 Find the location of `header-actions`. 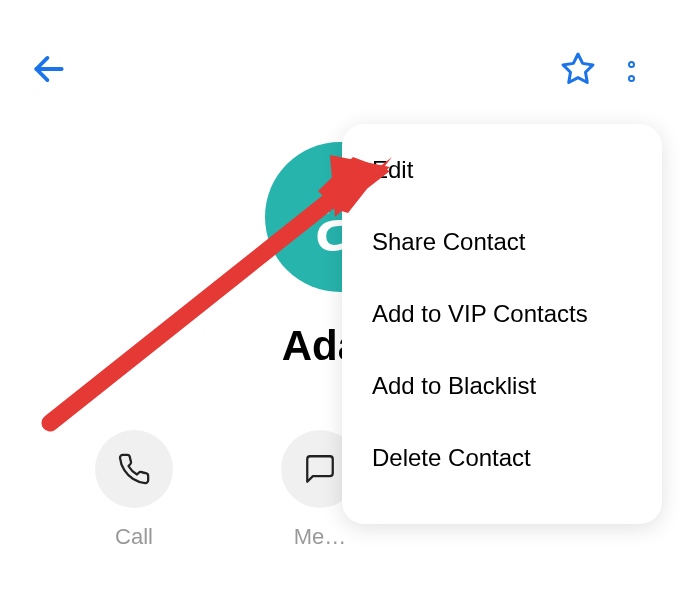

header-actions is located at coordinates (598, 71).